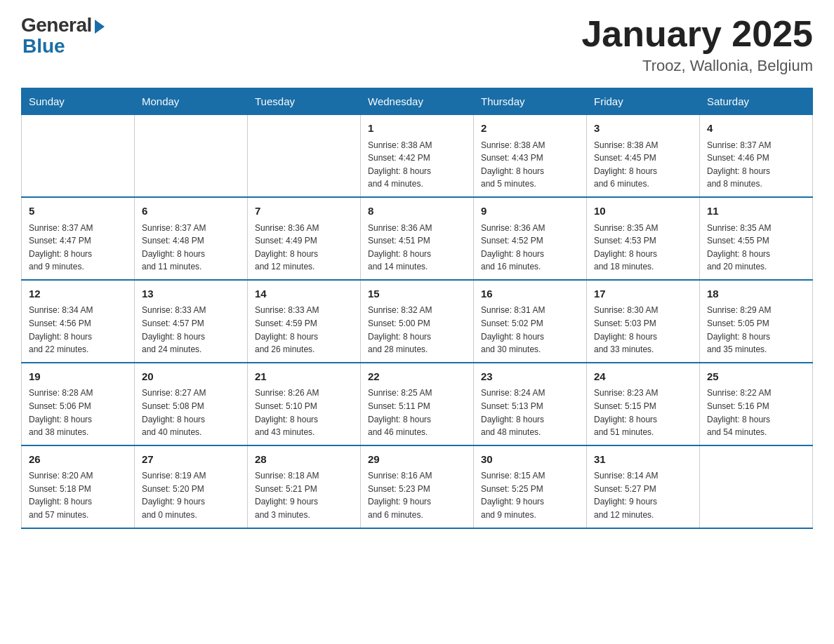  I want to click on logo-blue-text: Blue, so click(44, 46).